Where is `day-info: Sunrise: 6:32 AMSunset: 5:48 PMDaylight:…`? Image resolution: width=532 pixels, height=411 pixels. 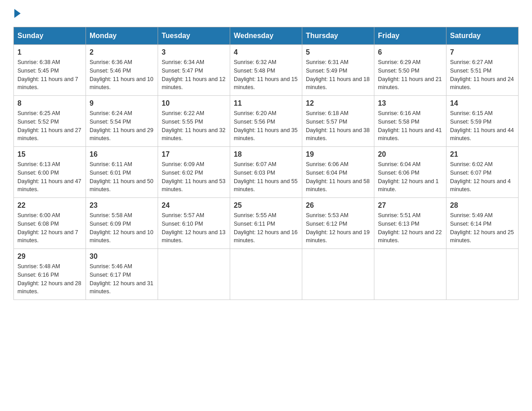
day-info: Sunrise: 6:32 AMSunset: 5:48 PMDaylight:… is located at coordinates (266, 75).